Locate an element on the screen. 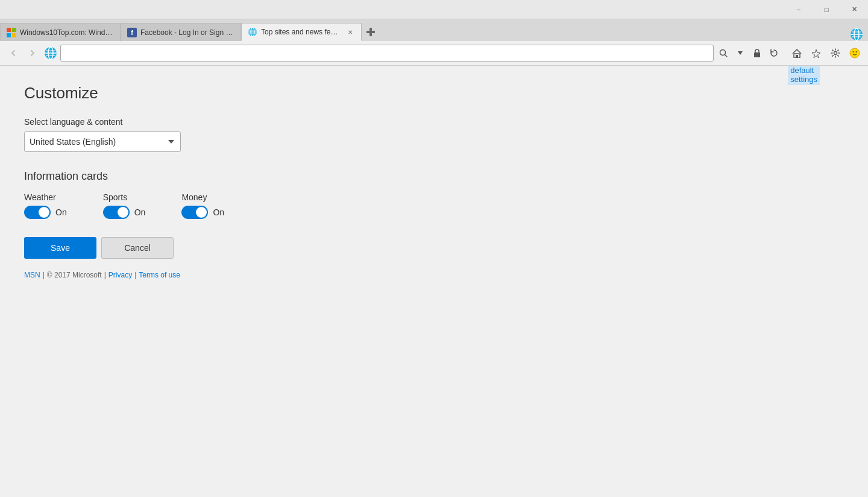 The width and height of the screenshot is (868, 497). search-button is located at coordinates (723, 53).